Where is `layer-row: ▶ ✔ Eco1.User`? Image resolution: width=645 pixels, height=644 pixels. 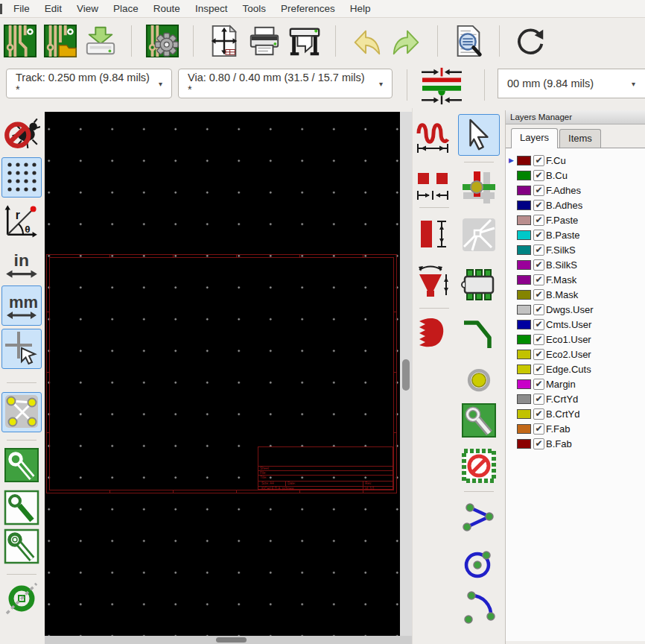
layer-row: ▶ ✔ Eco1.User is located at coordinates (575, 339).